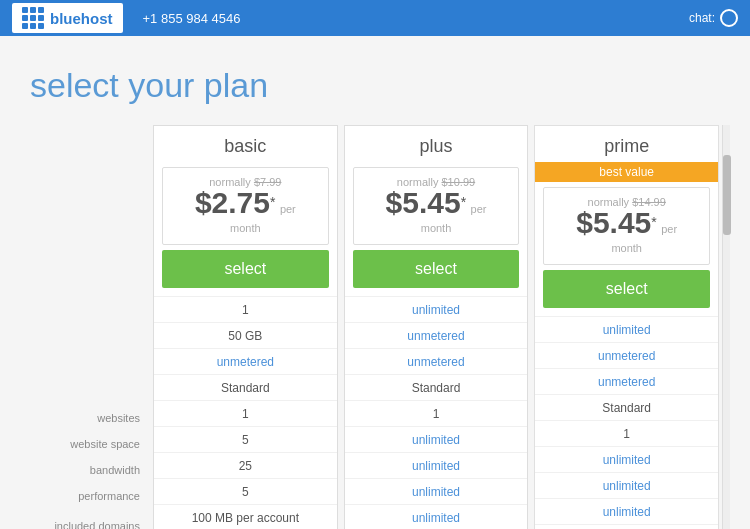 The width and height of the screenshot is (750, 529). I want to click on plus-email-accounts: unlimited, so click(436, 491).